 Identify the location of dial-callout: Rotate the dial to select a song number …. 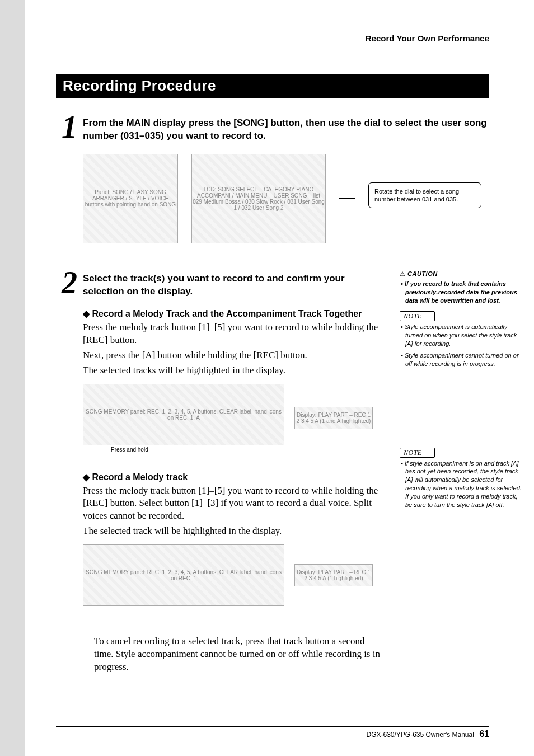
(425, 196).